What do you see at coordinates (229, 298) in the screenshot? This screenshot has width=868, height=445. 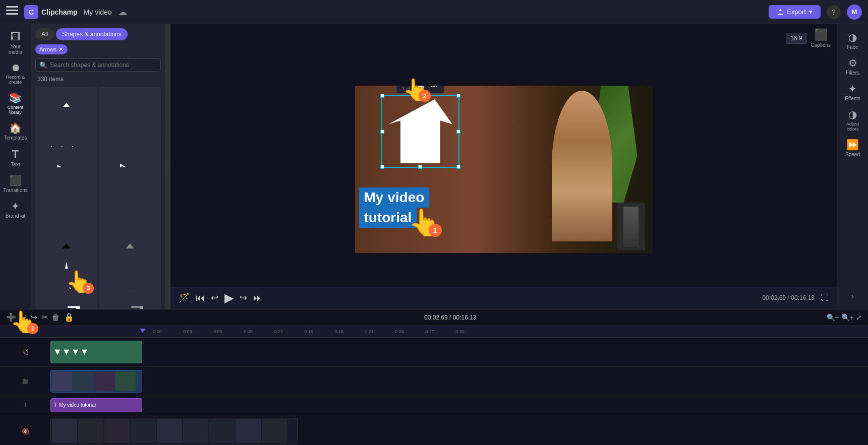 I see `play-btn: ▶` at bounding box center [229, 298].